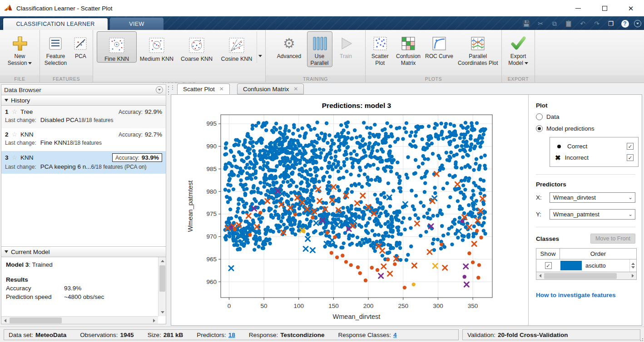 Image resolution: width=644 pixels, height=342 pixels. I want to click on cut-icon: ✂, so click(540, 24).